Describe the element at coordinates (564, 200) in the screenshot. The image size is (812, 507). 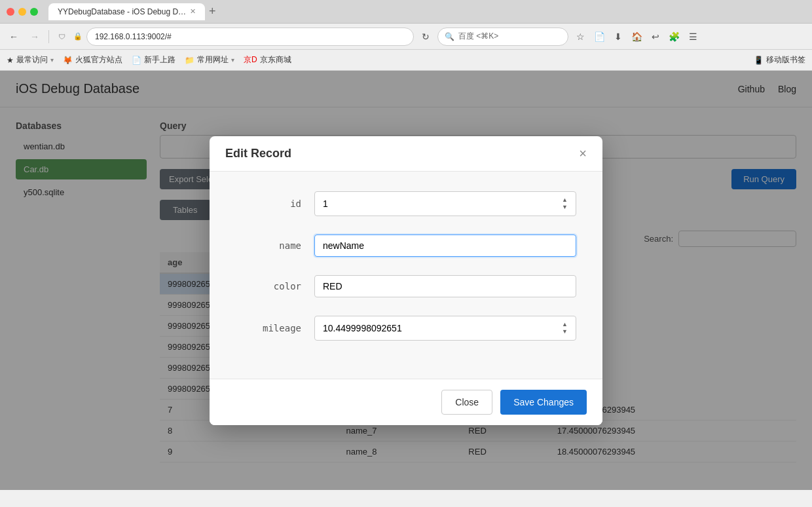
I see `id-up-arrow: ▲` at that location.